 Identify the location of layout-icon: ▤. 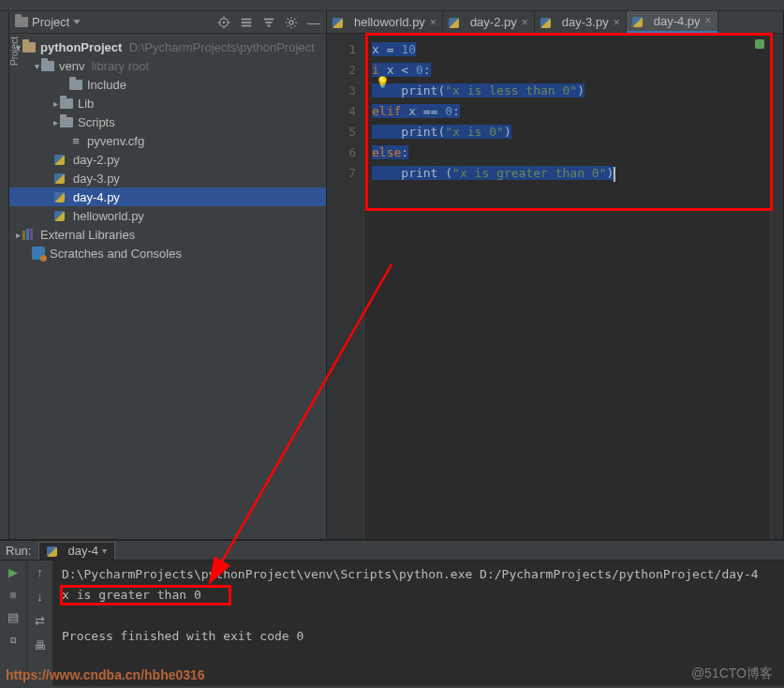
(13, 617).